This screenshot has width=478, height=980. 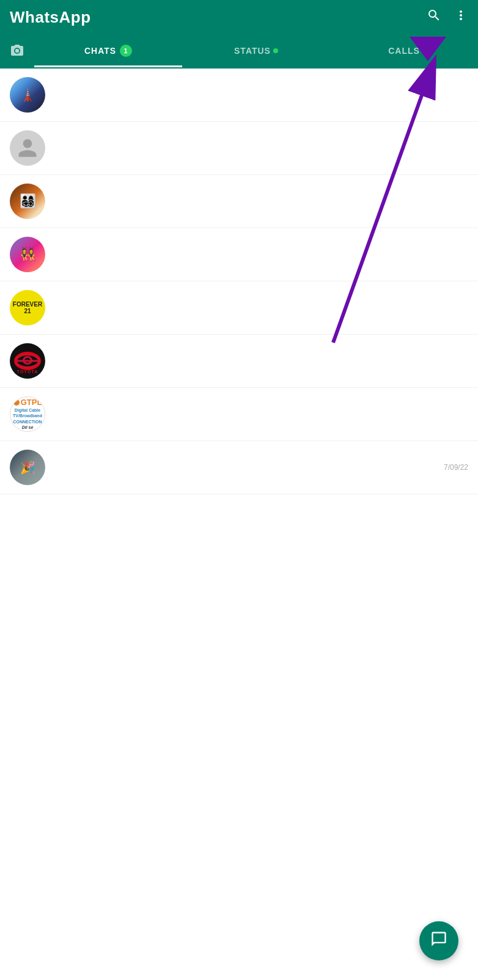 What do you see at coordinates (239, 17) in the screenshot?
I see `app-header: WhatsApp` at bounding box center [239, 17].